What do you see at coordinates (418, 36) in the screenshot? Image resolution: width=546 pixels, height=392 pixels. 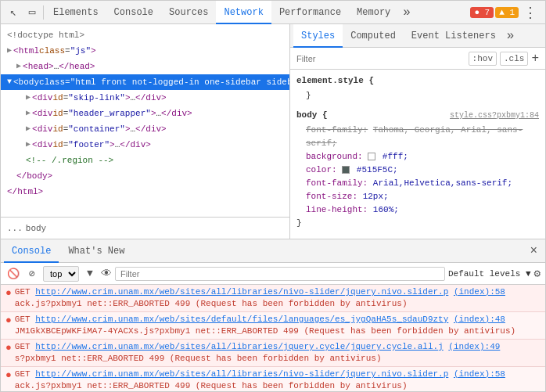 I see `styles-tabs: Styles Computed Event Listeners »` at bounding box center [418, 36].